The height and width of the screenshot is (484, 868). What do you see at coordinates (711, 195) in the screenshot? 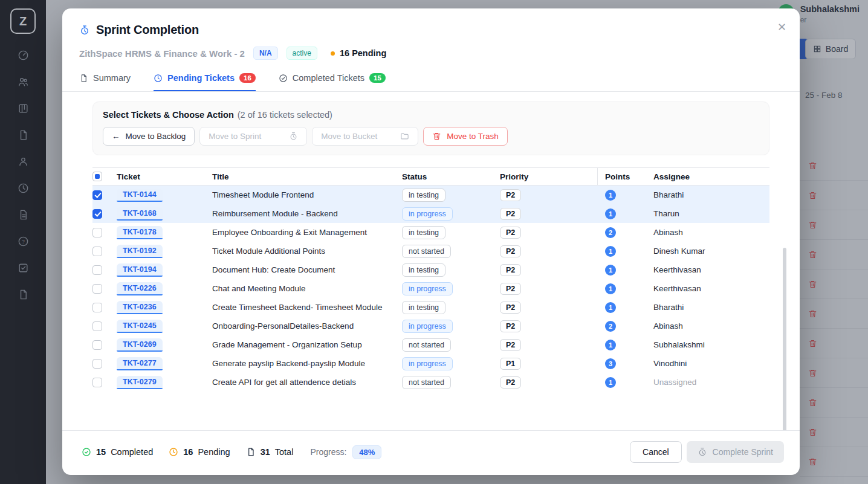
I see `assignee-name: Bharathi` at bounding box center [711, 195].